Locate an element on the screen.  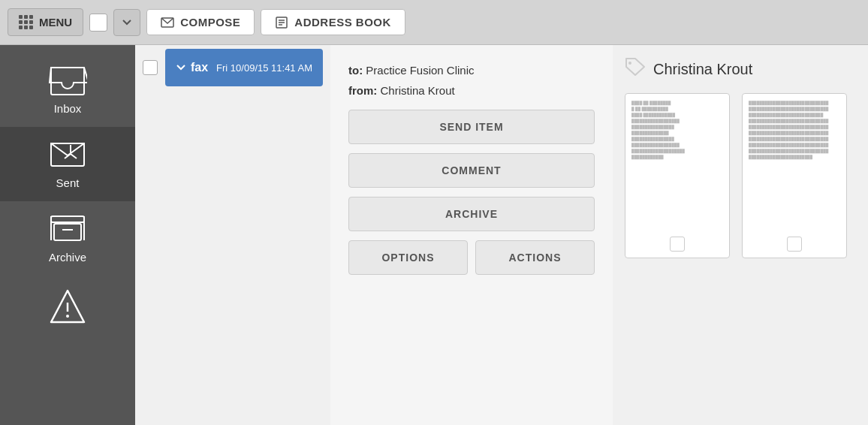
message-card-title: fax is located at coordinates (192, 68).